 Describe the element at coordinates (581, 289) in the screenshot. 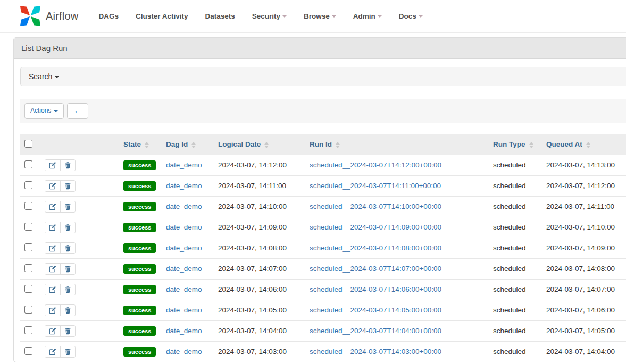

I see `queued-at-cell: 2024-03-07, 14:07:00` at that location.